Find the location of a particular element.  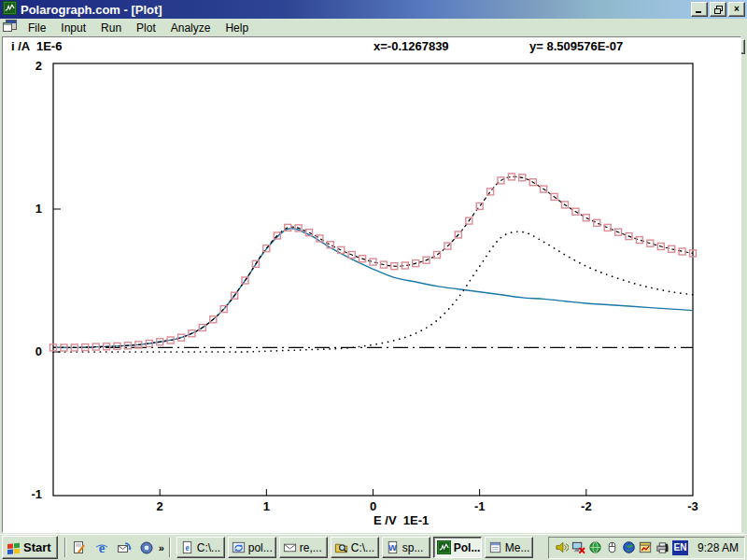

task-button-ie-document: eC:\... is located at coordinates (201, 547).